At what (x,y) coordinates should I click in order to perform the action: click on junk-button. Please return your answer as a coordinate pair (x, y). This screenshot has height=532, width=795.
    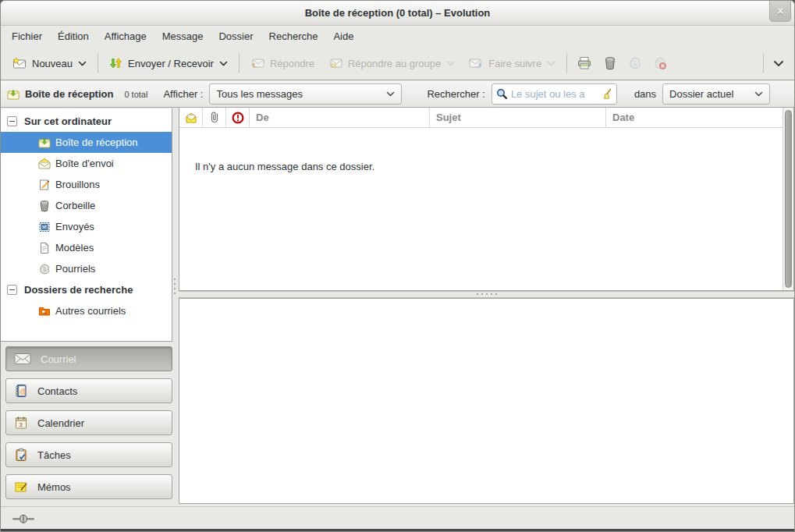
    Looking at the image, I should click on (635, 63).